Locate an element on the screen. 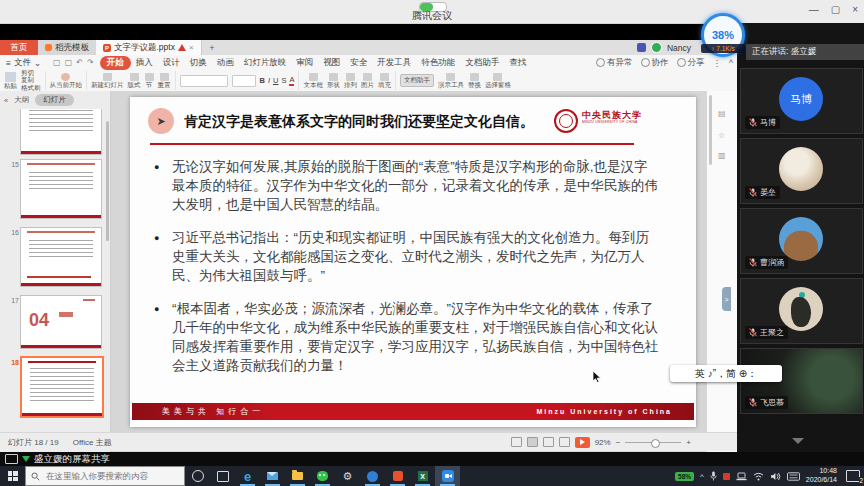 This screenshot has width=864, height=486. tray-expand-icon: ^ is located at coordinates (702, 476).